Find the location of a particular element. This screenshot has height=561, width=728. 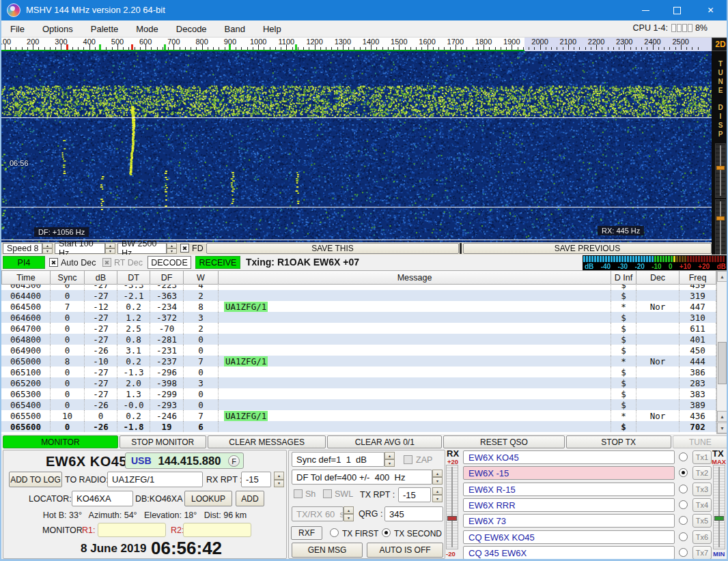

sh-checkbox is located at coordinates (298, 494).